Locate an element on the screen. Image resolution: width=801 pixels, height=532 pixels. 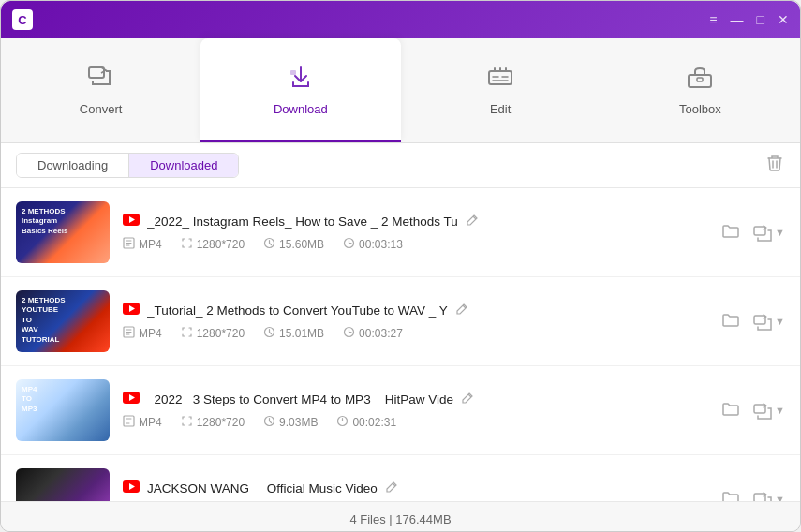
file-thumbnail is located at coordinates (63, 485).